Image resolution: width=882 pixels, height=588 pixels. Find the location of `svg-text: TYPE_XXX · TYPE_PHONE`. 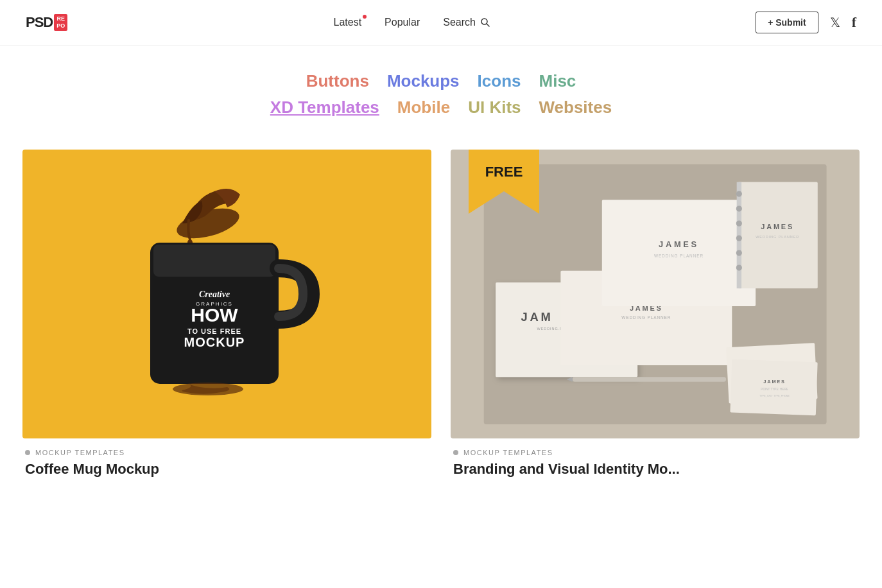

svg-text: TYPE_XXX · TYPE_PHONE is located at coordinates (774, 395).